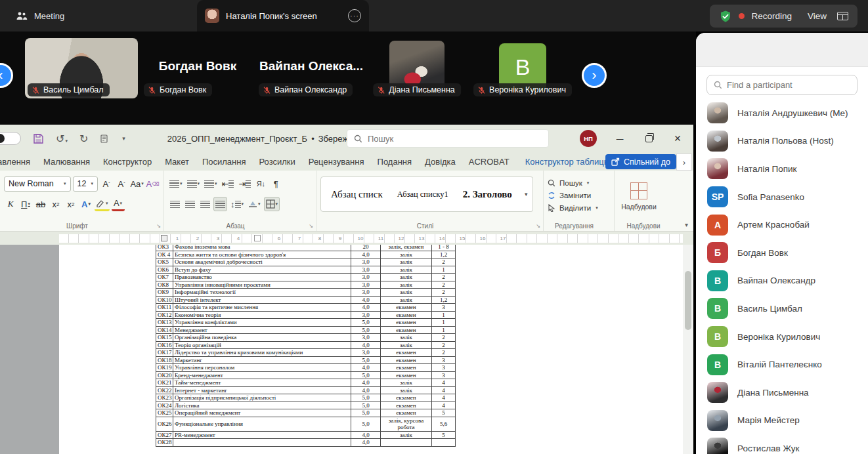 The image size is (868, 454). What do you see at coordinates (688, 349) in the screenshot?
I see `document-scrollbar` at bounding box center [688, 349].